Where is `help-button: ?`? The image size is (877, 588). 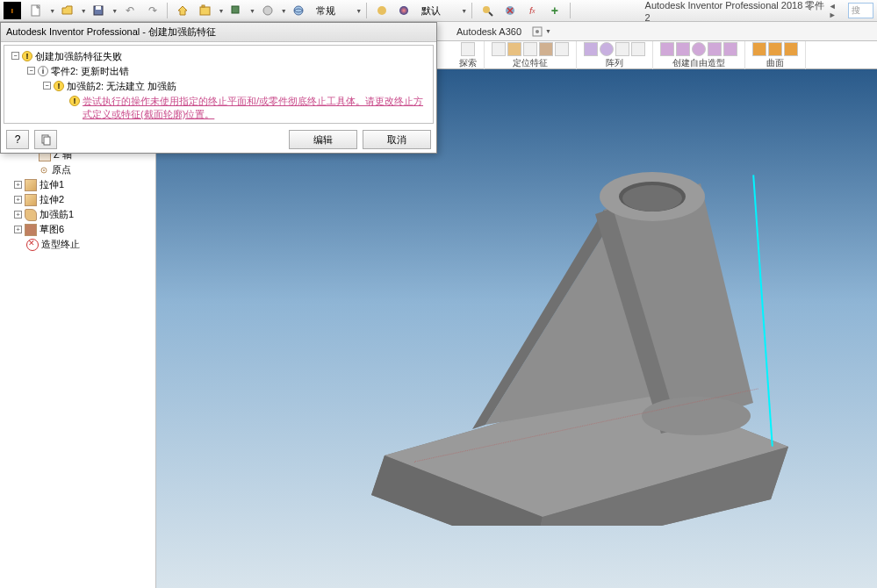 help-button: ? is located at coordinates (18, 140).